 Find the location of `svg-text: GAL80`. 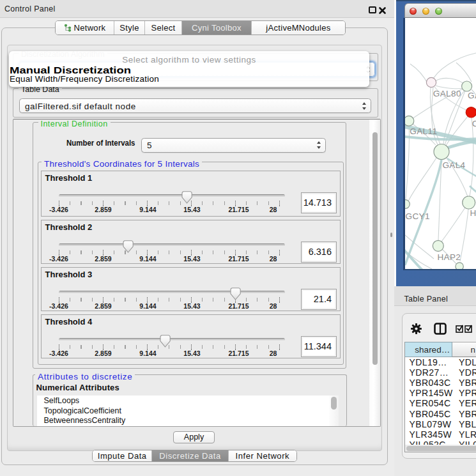

svg-text: GAL80 is located at coordinates (447, 93).